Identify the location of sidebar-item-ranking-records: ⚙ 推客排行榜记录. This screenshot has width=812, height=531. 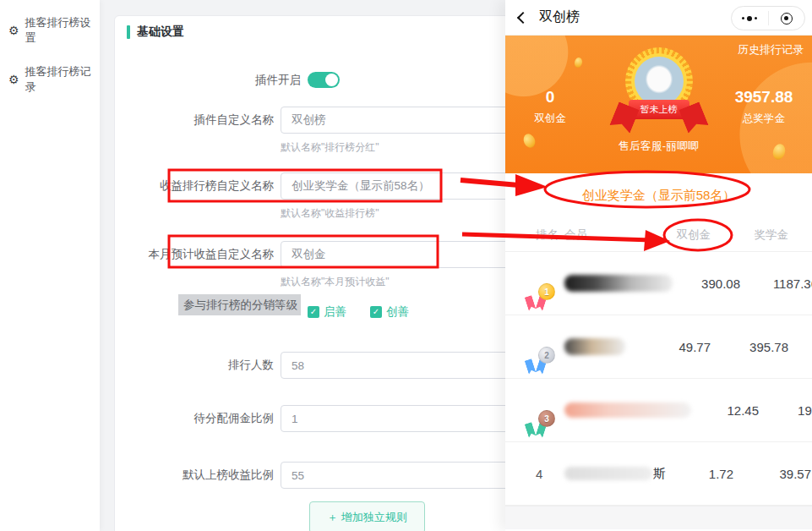
(50, 79).